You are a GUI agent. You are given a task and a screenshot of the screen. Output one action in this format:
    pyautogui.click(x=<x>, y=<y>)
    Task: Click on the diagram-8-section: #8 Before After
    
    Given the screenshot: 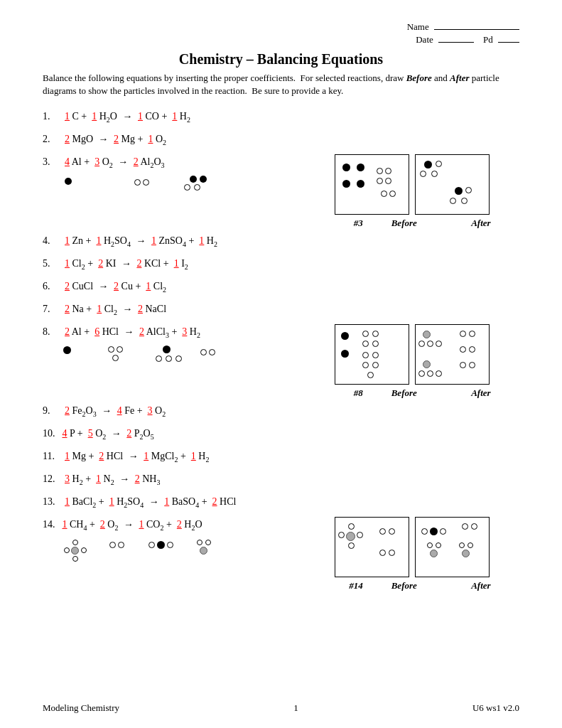 What is the action you would take?
    pyautogui.click(x=427, y=361)
    